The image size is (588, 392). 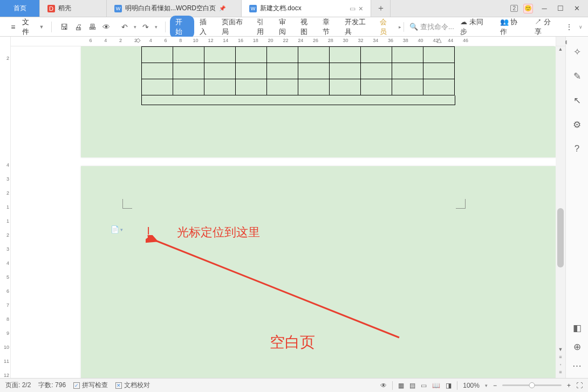 I want to click on word-count: 字数: 796, so click(x=52, y=385).